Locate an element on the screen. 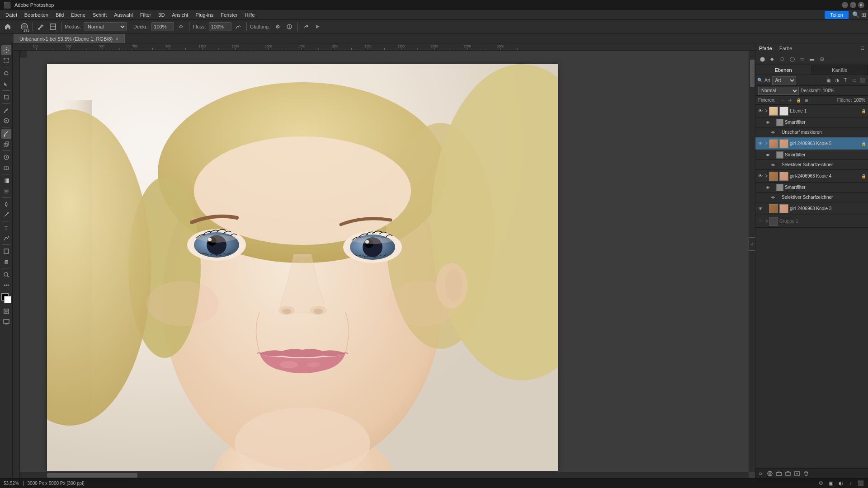 This screenshot has height=488, width=868. layer-fx-button: fx is located at coordinates (761, 474).